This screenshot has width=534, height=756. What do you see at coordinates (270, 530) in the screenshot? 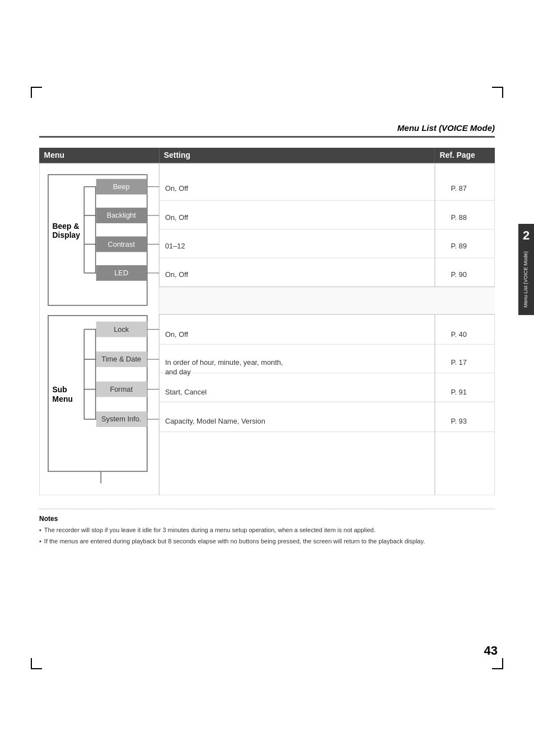
I see `note-body-1: The recorder will stop if you leave it i…` at bounding box center [270, 530].